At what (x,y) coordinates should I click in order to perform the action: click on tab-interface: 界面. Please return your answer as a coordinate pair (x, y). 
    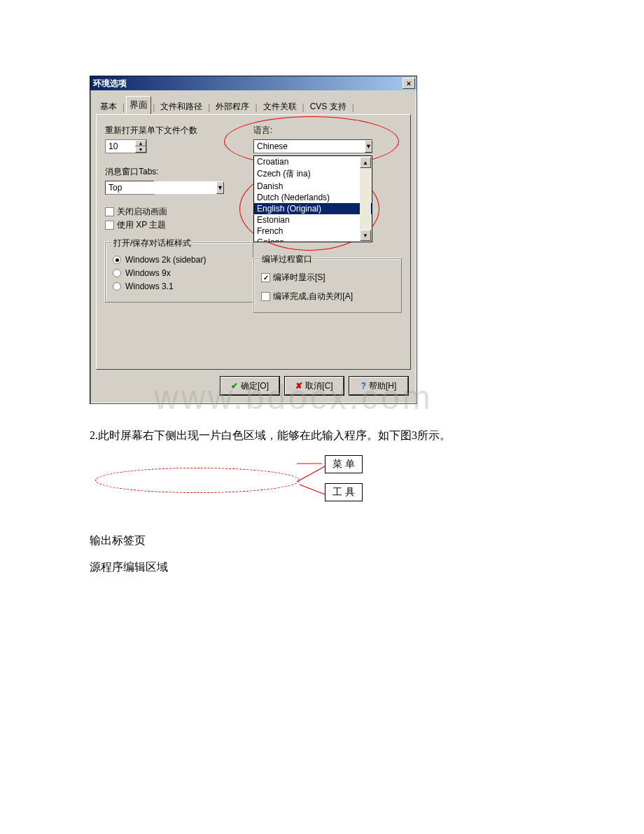
    Looking at the image, I should click on (139, 105).